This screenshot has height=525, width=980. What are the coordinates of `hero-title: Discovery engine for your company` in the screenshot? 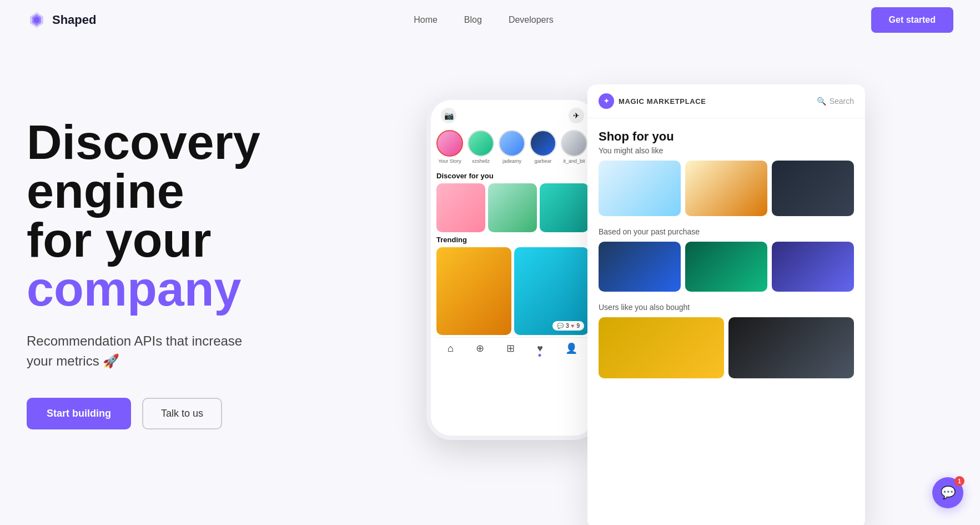 It's located at (221, 216).